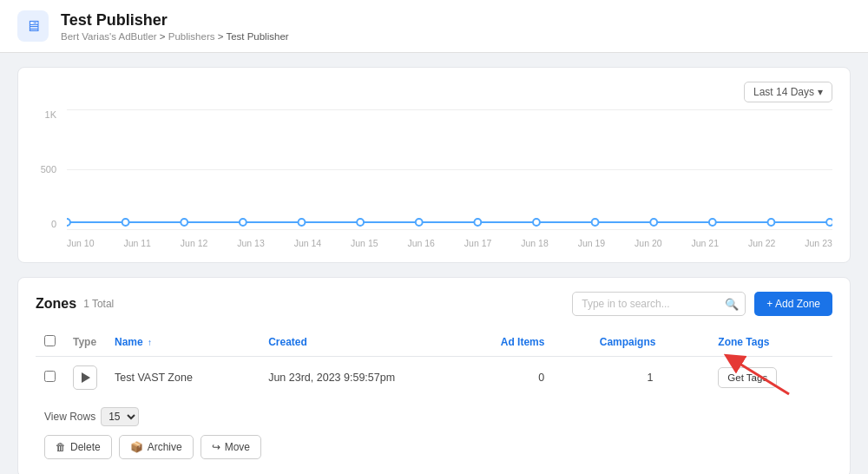 The width and height of the screenshot is (868, 474). What do you see at coordinates (365, 243) in the screenshot?
I see `x-label-jun15: Jun 15` at bounding box center [365, 243].